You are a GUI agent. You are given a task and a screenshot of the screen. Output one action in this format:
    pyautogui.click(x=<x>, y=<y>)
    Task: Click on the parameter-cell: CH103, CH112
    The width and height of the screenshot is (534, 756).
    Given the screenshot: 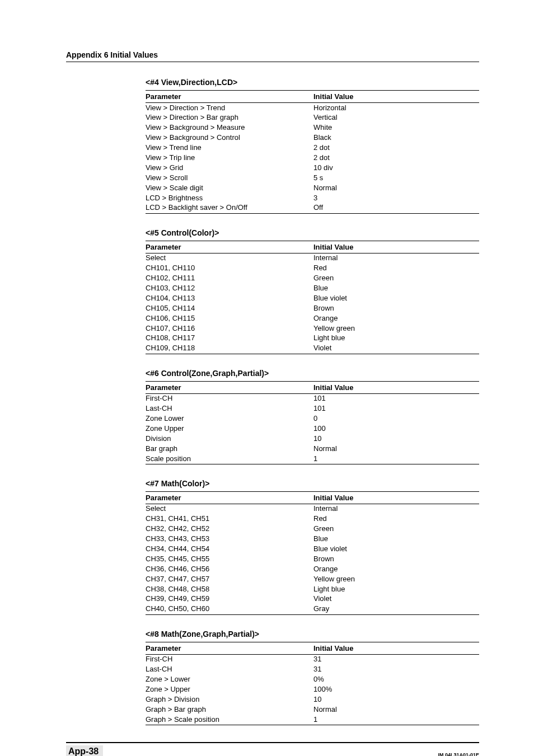 What is the action you would take?
    pyautogui.click(x=229, y=289)
    